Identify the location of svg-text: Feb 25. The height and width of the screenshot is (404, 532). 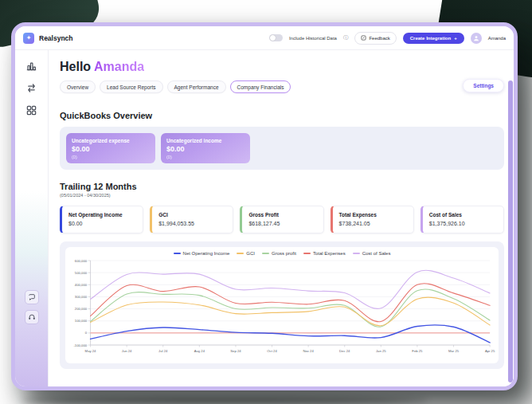
(417, 351).